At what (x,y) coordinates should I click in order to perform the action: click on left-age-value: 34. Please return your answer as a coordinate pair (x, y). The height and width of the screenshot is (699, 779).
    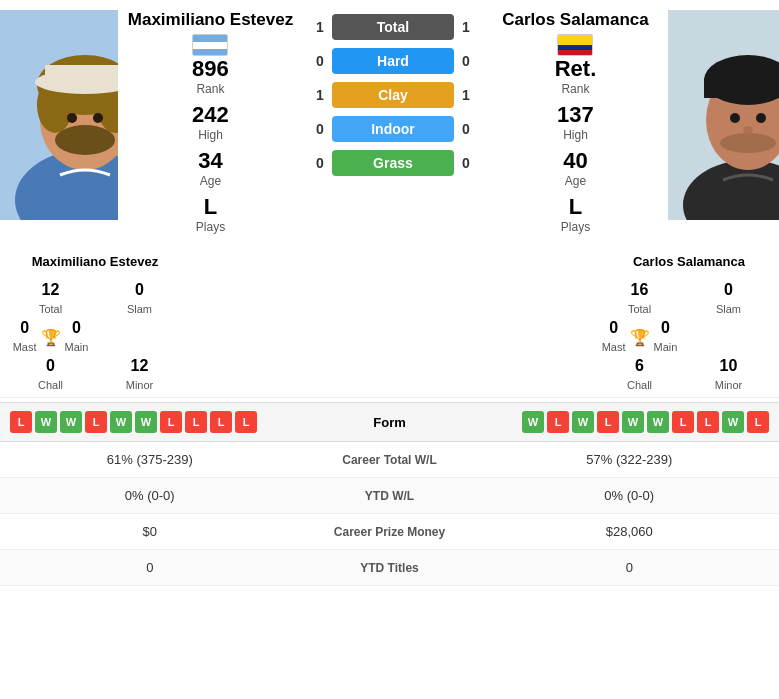
    Looking at the image, I should click on (210, 161).